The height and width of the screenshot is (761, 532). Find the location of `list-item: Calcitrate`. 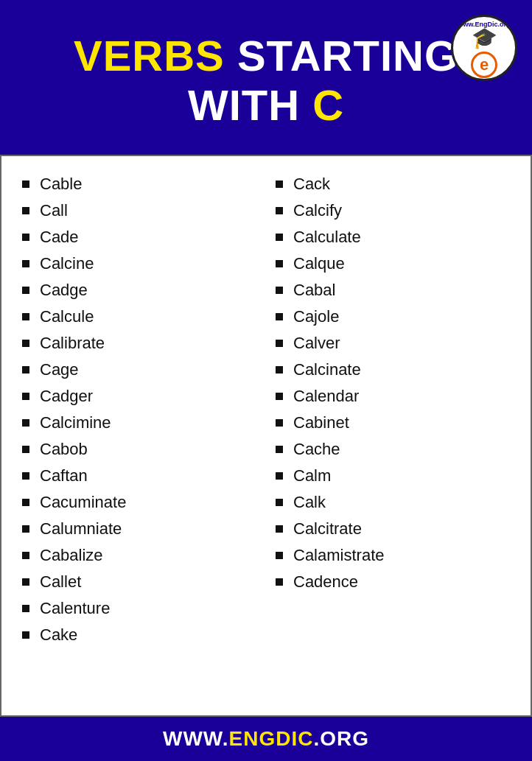

list-item: Calcitrate is located at coordinates (396, 529).